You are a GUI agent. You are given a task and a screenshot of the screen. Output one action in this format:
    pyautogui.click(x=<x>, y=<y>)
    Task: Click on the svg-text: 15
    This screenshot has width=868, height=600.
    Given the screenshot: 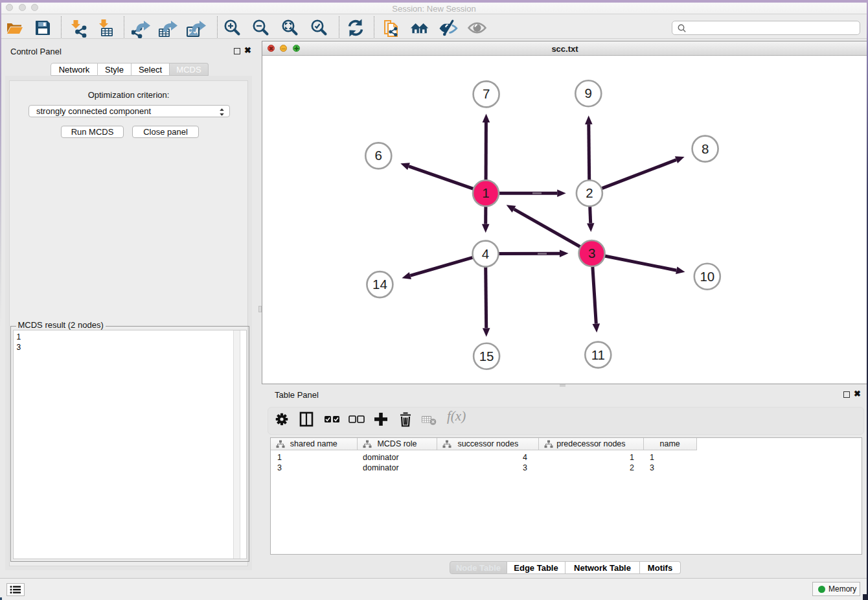 What is the action you would take?
    pyautogui.click(x=487, y=356)
    